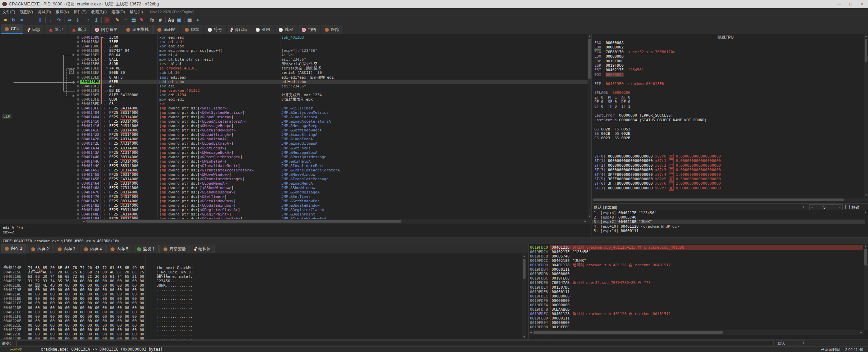 The height and width of the screenshot is (352, 868). Describe the element at coordinates (99, 12) in the screenshot. I see `menu-item-收藏夹I: 收藏夹(I)` at that location.